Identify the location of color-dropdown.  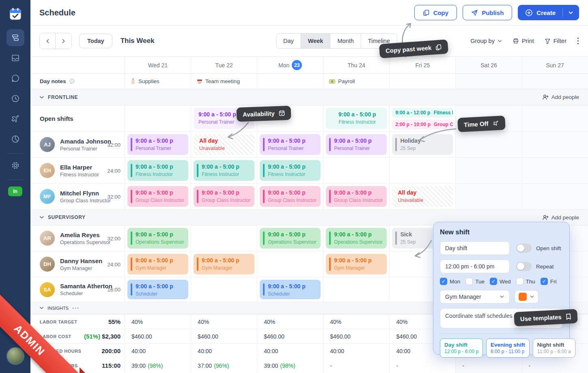
(527, 297).